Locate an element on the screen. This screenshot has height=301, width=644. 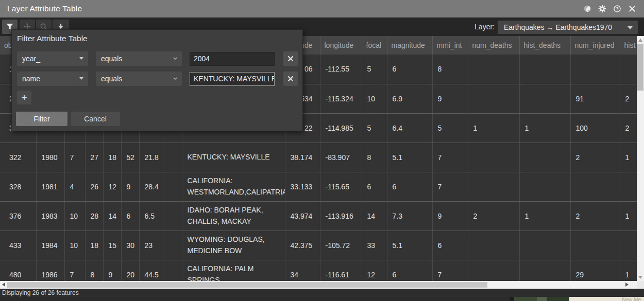
vertical-scrollbar is located at coordinates (640, 158).